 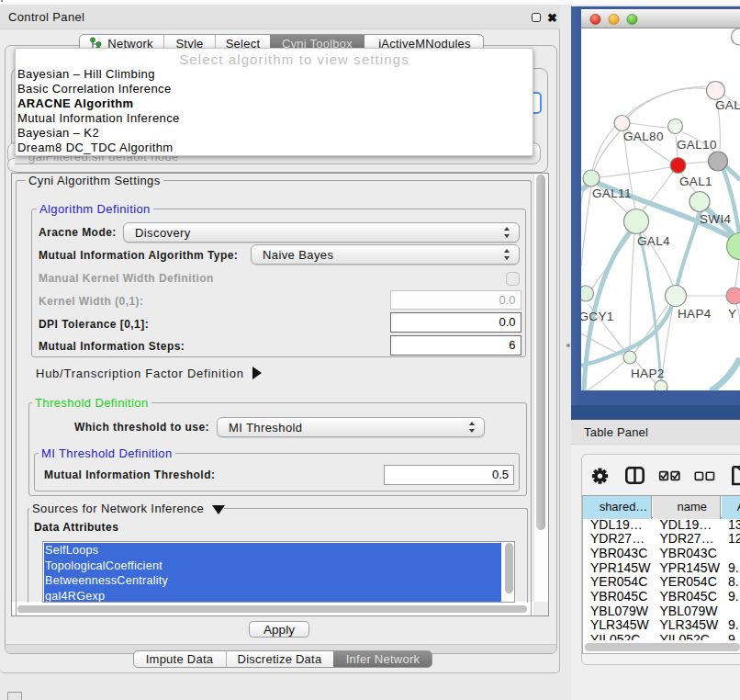 I want to click on svg-text: GAL1, so click(x=696, y=182).